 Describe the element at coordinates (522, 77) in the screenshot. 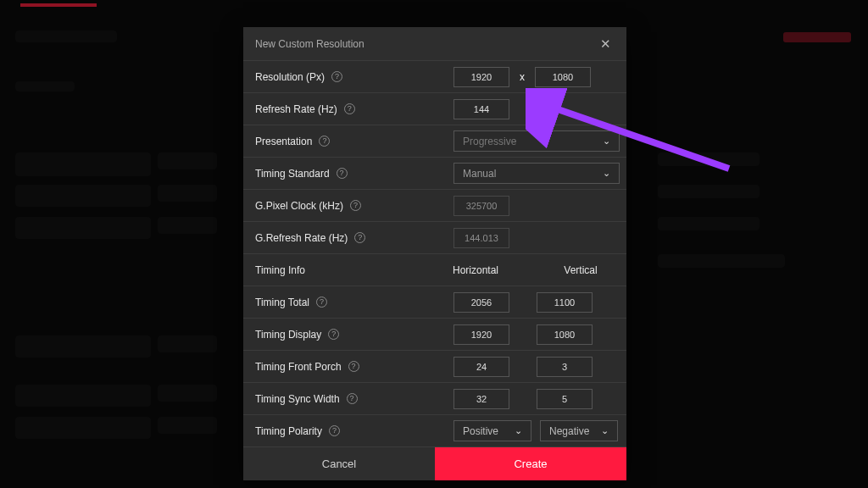

I see `resolution-separator: x` at that location.